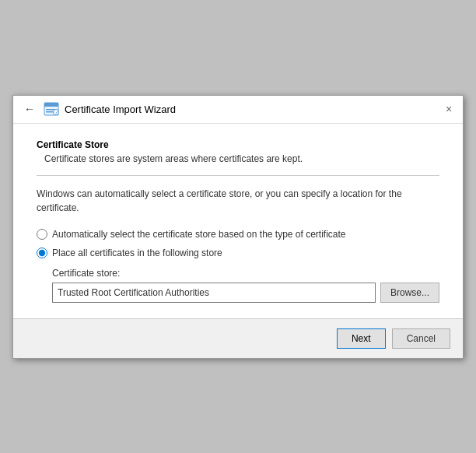 The image size is (476, 453). I want to click on section-description: Certificate stores are system areas wher…, so click(242, 159).